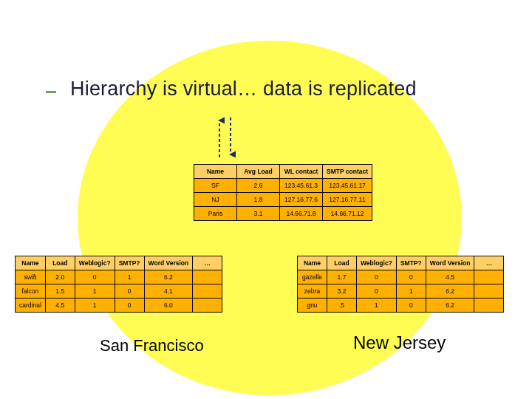  Describe the element at coordinates (400, 291) in the screenshot. I see `table-row: zebra3.2016.2` at that location.